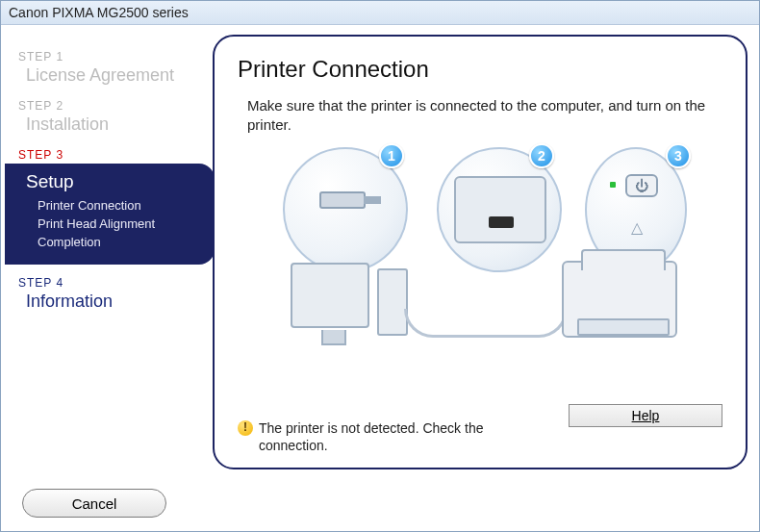  What do you see at coordinates (113, 155) in the screenshot?
I see `step-tag-3: STEP 3` at bounding box center [113, 155].